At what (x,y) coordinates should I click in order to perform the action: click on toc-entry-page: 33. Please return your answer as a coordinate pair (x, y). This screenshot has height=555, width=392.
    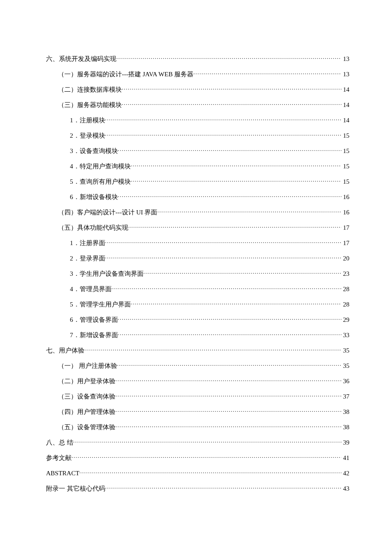
    Looking at the image, I should click on (345, 335).